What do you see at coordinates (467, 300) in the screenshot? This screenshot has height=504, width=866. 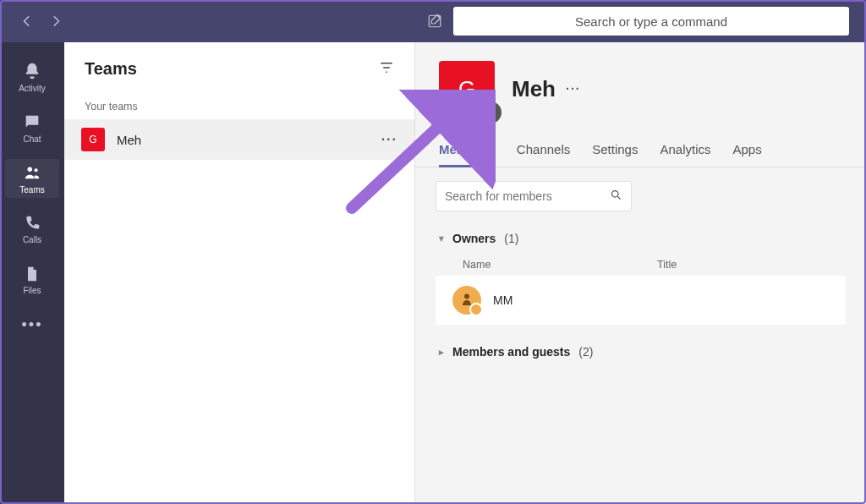 I see `member-avatar` at bounding box center [467, 300].